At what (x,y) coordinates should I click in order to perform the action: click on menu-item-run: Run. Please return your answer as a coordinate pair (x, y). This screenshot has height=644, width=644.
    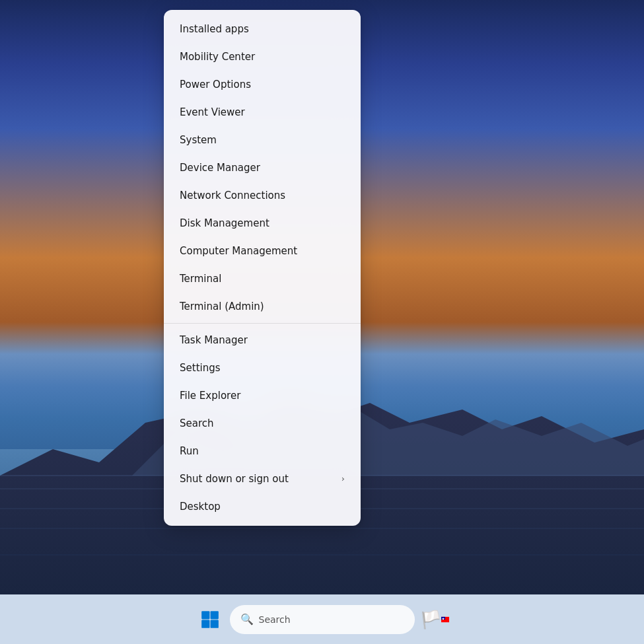
    Looking at the image, I should click on (262, 451).